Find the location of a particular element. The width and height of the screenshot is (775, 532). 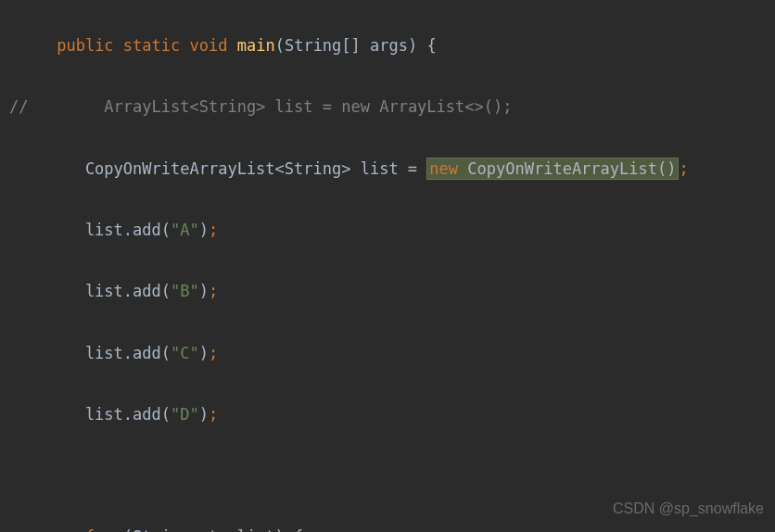

watermark-text: CSDN @sp_snowflake is located at coordinates (688, 508).